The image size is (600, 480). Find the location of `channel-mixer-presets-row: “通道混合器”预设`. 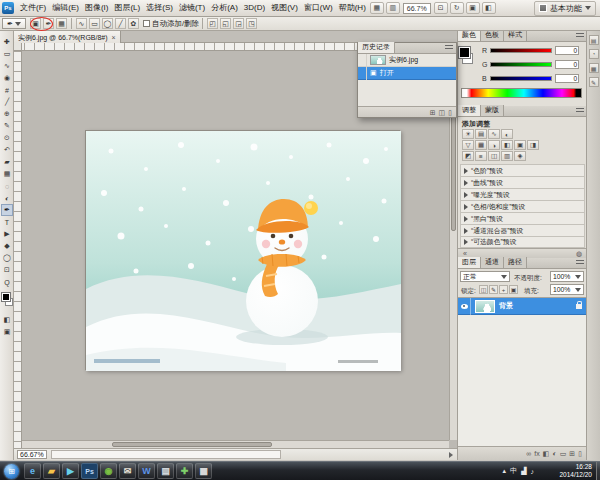

channel-mixer-presets-row: “通道混合器”预设 is located at coordinates (522, 230).